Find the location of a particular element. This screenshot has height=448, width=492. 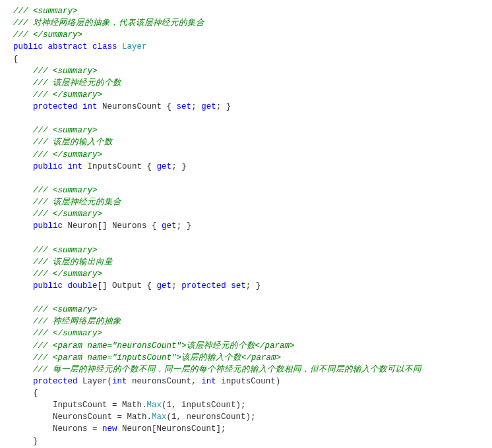

keyword-double: double is located at coordinates (83, 286).